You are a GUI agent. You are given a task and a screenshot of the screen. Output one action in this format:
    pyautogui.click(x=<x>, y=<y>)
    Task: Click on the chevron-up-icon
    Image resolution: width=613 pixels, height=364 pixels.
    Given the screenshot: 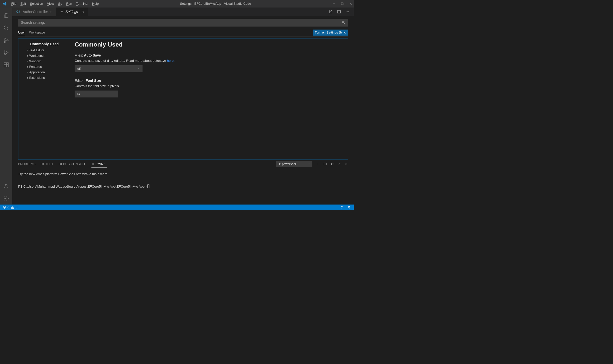 What is the action you would take?
    pyautogui.click(x=339, y=164)
    